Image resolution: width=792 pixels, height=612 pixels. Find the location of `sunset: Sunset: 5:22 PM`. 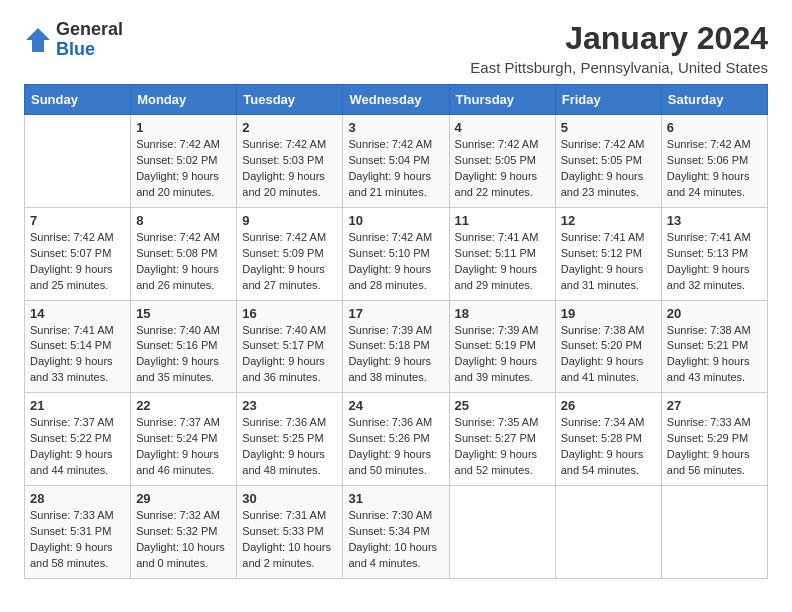

sunset: Sunset: 5:22 PM is located at coordinates (70, 438).